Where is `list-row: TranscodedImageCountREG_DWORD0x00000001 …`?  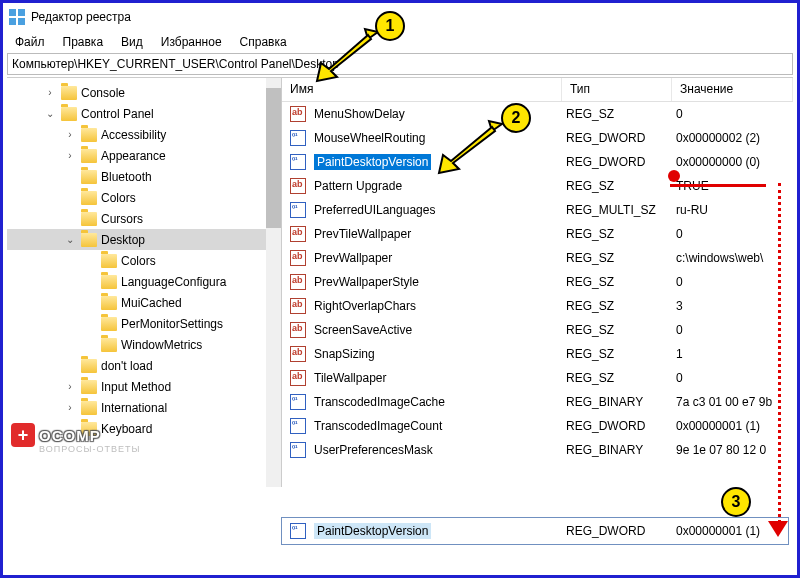
list-row: TranscodedImageCountREG_DWORD0x00000001 … is located at coordinates (538, 426).